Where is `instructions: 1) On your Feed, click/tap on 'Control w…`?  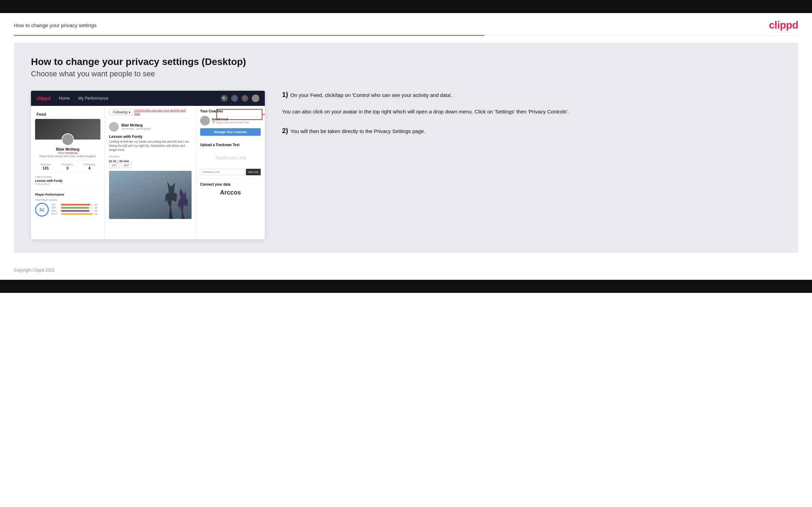 instructions: 1) On your Feed, click/tap on 'Control w… is located at coordinates (530, 119).